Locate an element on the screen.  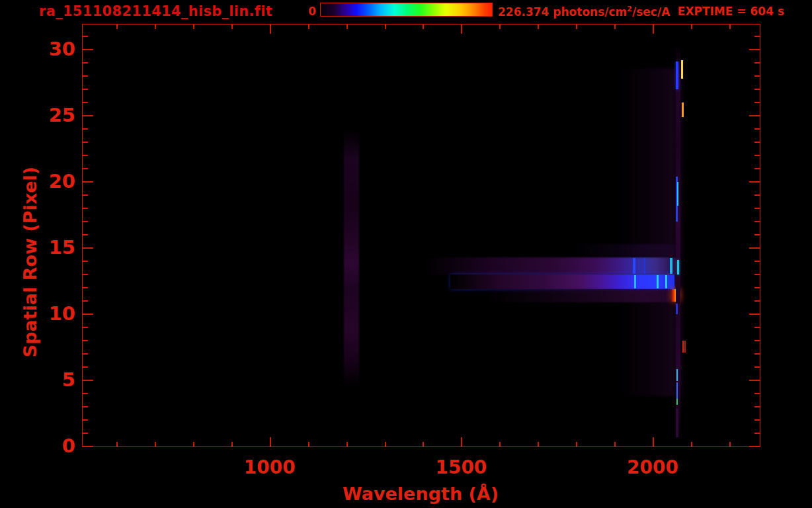
line-seg-yellow-top is located at coordinates (682, 69).